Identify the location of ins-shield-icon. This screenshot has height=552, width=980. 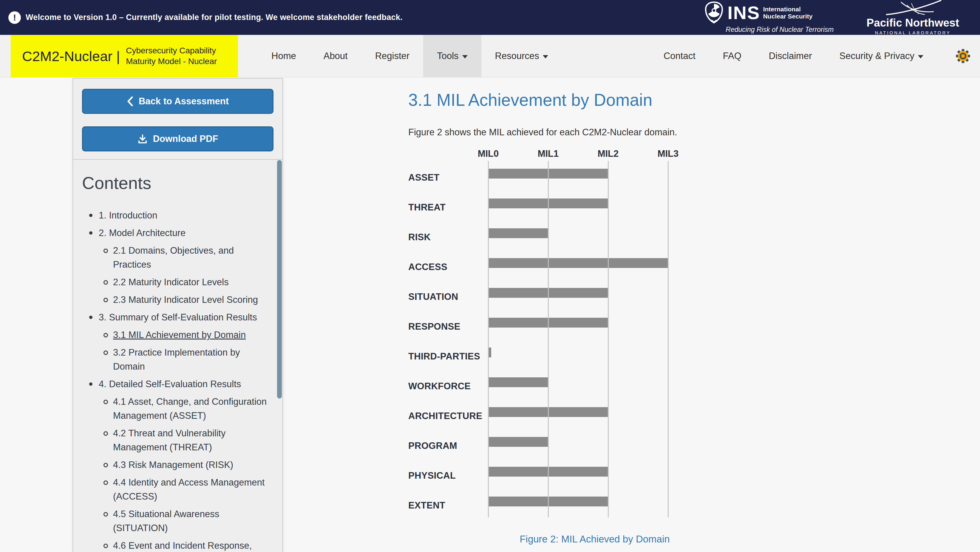
(714, 13).